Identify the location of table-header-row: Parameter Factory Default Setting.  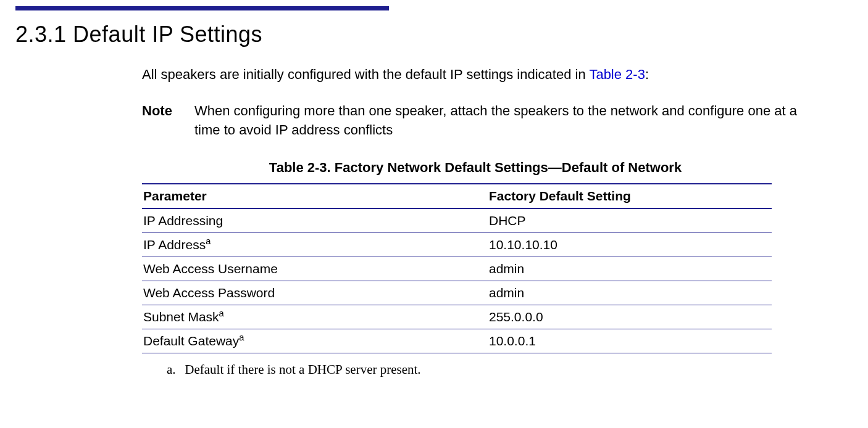
(457, 196).